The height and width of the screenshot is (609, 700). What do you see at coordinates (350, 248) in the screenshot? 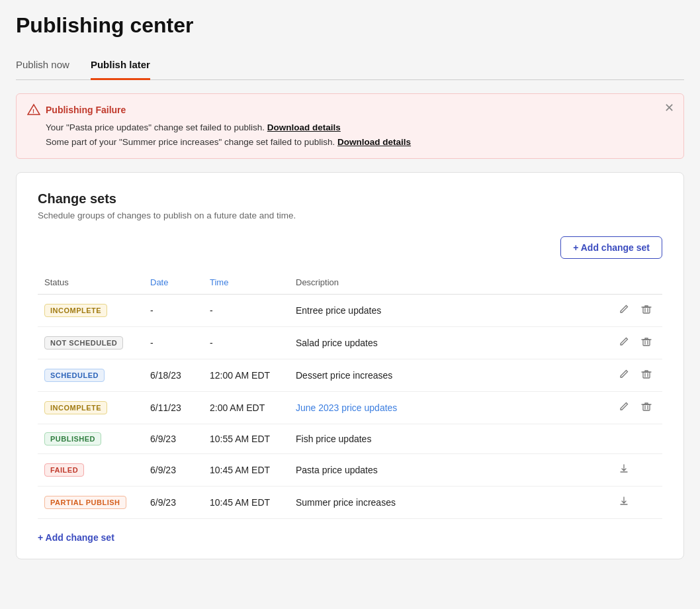
I see `add-btn-row: + Add change set` at bounding box center [350, 248].